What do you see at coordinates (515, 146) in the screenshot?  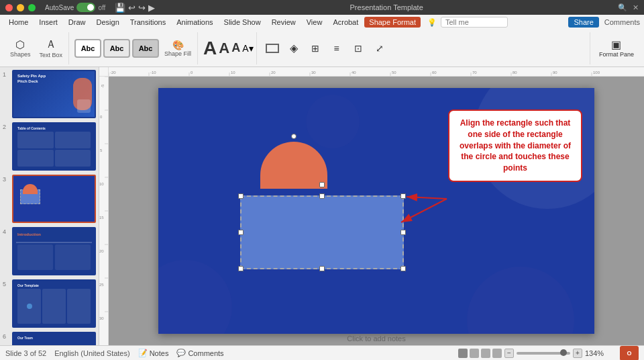 I see `callout-box: Align the rectangle such that one side o…` at bounding box center [515, 146].